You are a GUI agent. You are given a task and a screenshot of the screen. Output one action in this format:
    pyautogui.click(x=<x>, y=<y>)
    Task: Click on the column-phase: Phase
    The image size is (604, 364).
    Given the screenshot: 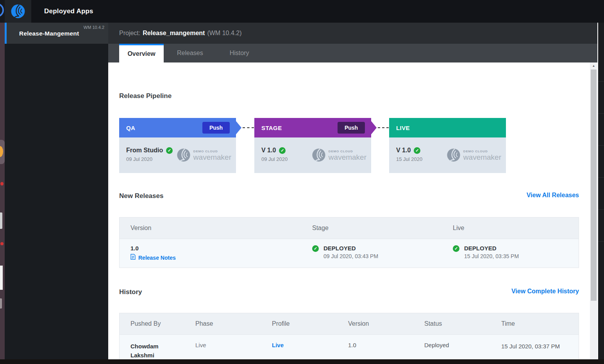 What is the action you would take?
    pyautogui.click(x=234, y=324)
    